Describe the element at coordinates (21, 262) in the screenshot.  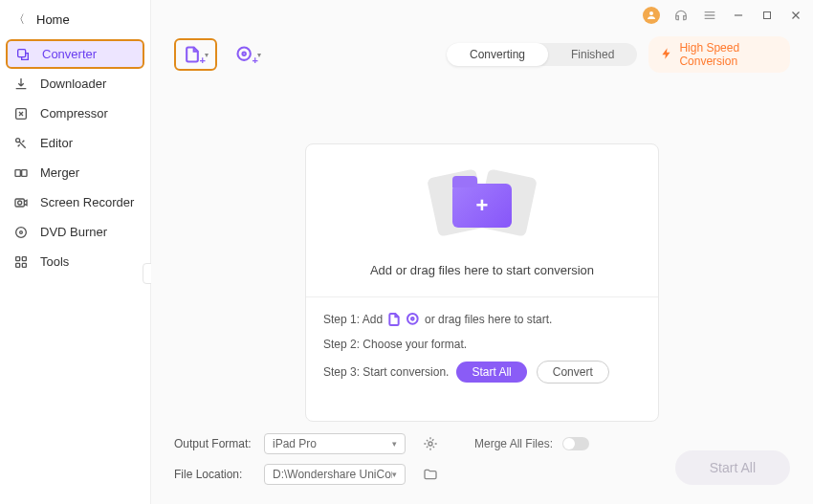
I see `tools-icon` at that location.